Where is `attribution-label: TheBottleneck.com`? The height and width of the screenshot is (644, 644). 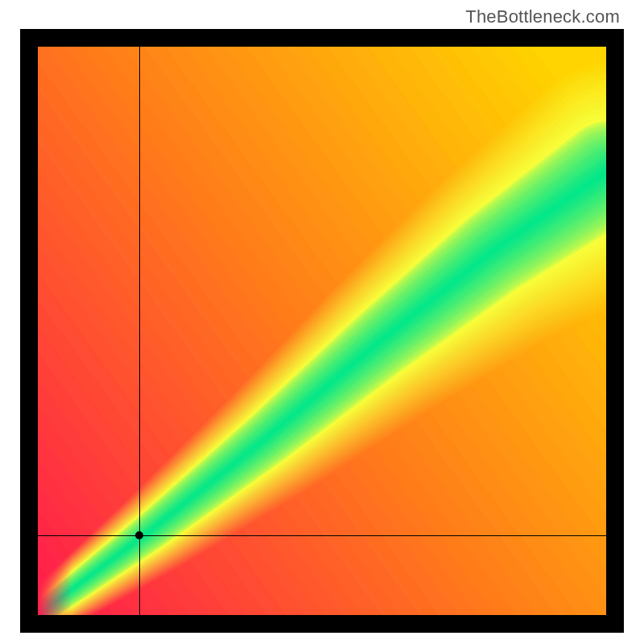 attribution-label: TheBottleneck.com is located at coordinates (543, 17).